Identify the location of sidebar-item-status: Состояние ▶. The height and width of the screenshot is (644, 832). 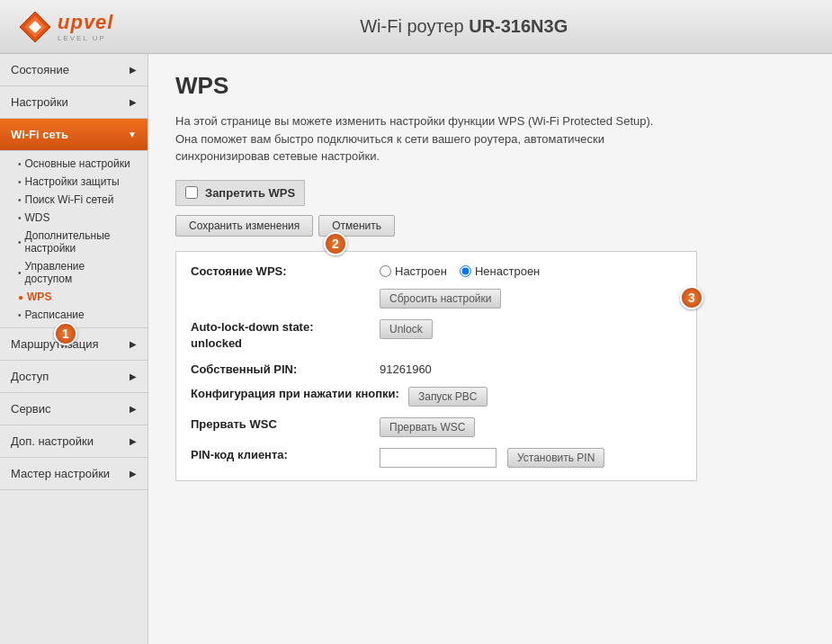
(74, 70).